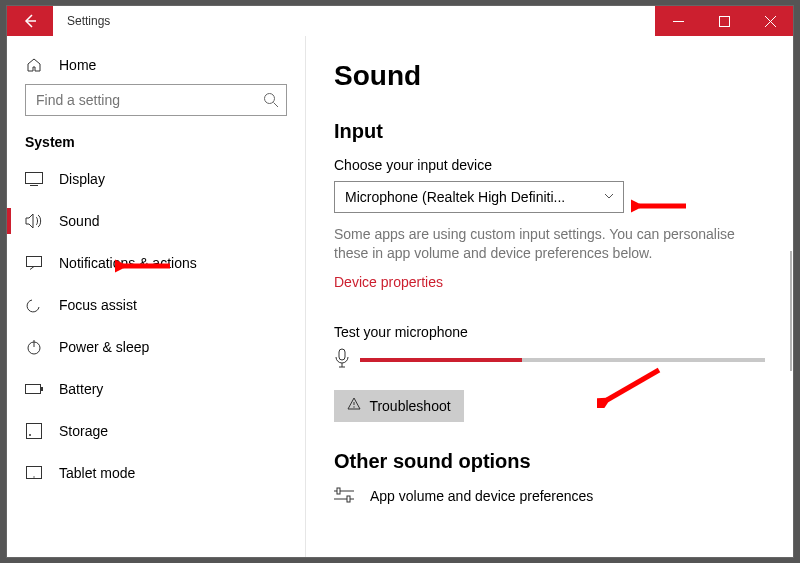  What do you see at coordinates (550, 462) in the screenshot?
I see `other-options-heading: Other sound options` at bounding box center [550, 462].